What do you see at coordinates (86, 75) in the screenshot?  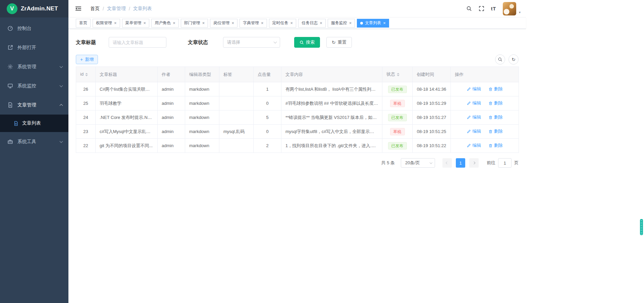 I see `column-header-id: id` at bounding box center [86, 75].